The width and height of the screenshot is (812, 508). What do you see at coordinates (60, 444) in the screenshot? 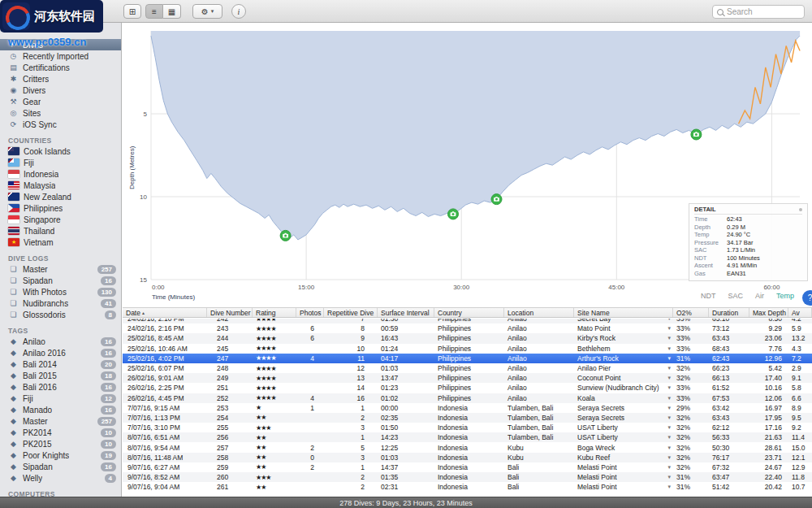
I see `sidebar-item-pk2015: ◆PK201510` at bounding box center [60, 444].